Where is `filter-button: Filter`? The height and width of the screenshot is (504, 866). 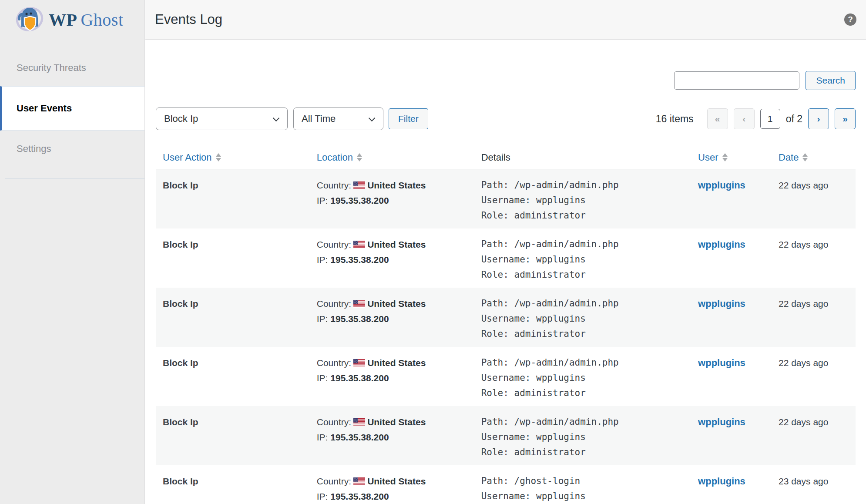 filter-button: Filter is located at coordinates (408, 119).